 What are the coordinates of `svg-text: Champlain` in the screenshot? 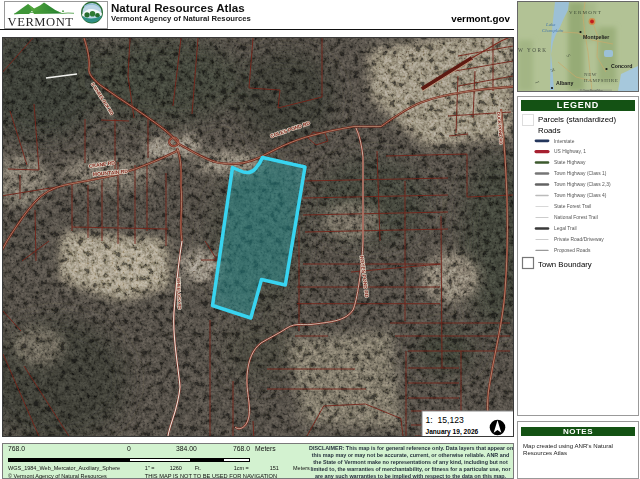 It's located at (553, 30).